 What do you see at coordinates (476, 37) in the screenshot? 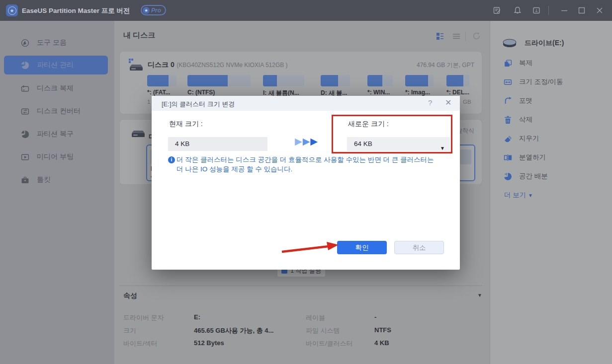
I see `refresh-icon` at bounding box center [476, 37].